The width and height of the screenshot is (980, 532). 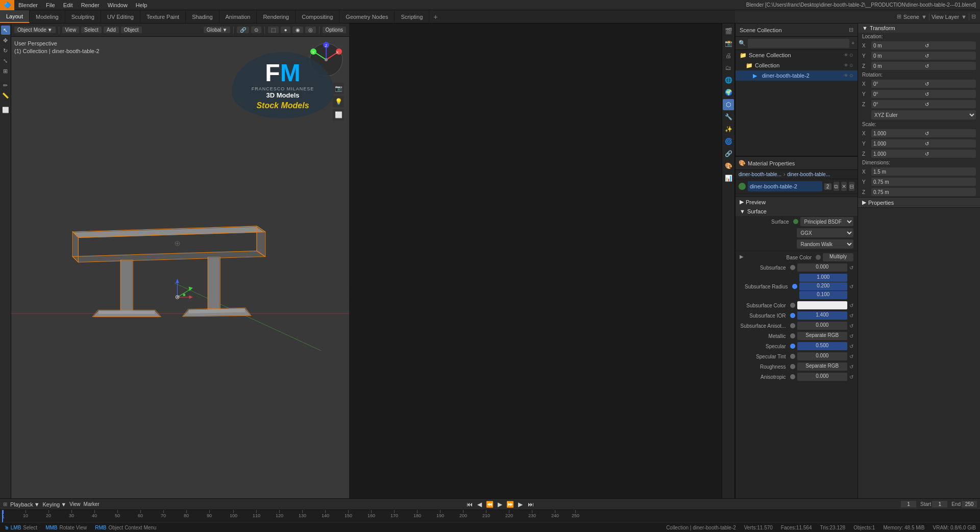 I want to click on metallic-value: Separate RGB, so click(x=823, y=336).